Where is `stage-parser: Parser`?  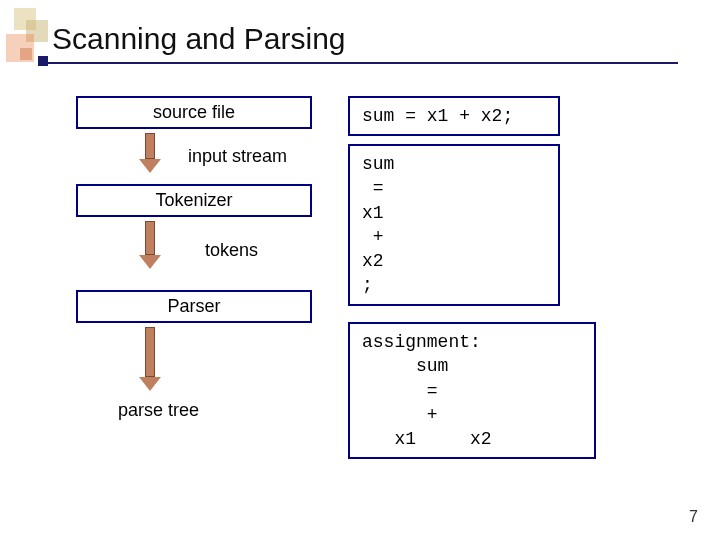
stage-parser: Parser is located at coordinates (194, 306).